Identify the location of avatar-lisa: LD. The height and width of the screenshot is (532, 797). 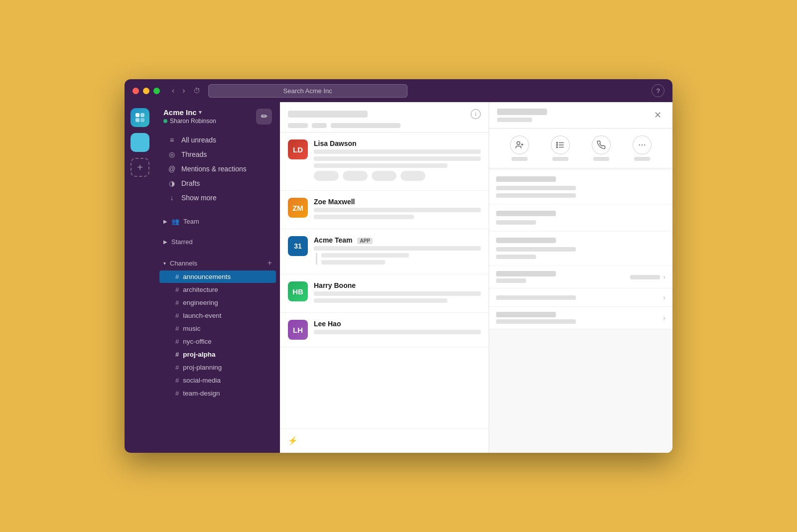
(298, 149).